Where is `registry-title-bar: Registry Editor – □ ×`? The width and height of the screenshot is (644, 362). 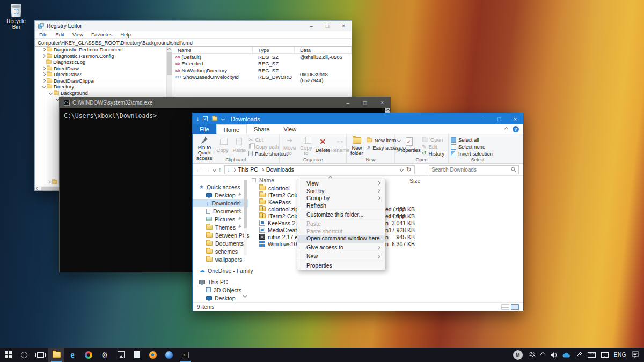 registry-title-bar: Registry Editor – □ × is located at coordinates (193, 26).